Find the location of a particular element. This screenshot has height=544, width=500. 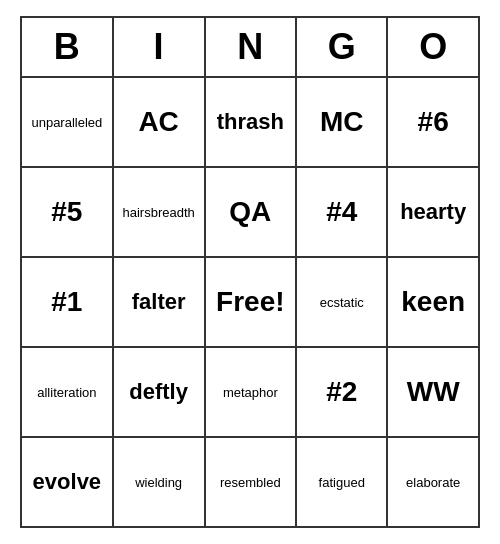

bingo-cell-1-3: #4 is located at coordinates (342, 212).